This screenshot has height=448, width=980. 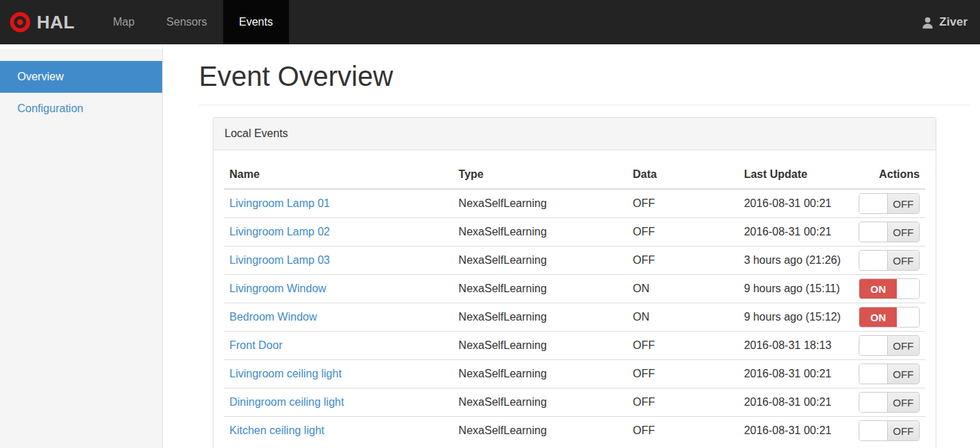 What do you see at coordinates (278, 288) in the screenshot?
I see `event-name-link: Livingroom Window` at bounding box center [278, 288].